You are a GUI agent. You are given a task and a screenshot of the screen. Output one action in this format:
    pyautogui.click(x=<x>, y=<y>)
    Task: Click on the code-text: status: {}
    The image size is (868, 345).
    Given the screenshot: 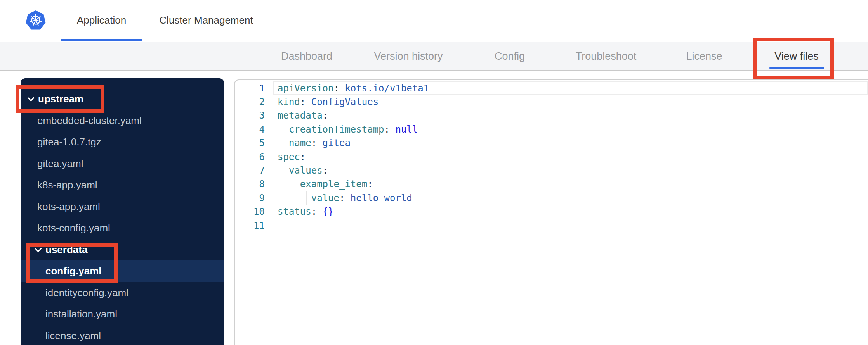 What is the action you would take?
    pyautogui.click(x=306, y=212)
    